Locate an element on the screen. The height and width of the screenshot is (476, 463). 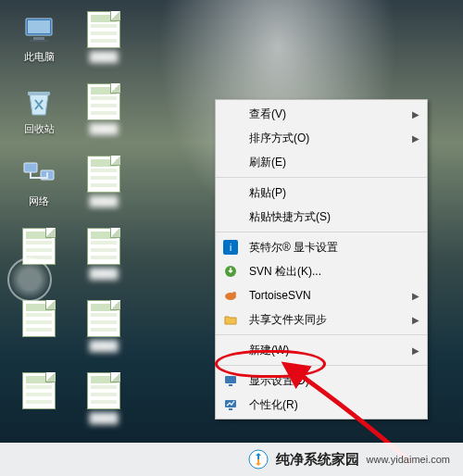
menu-item-label: 刷新(E) is located at coordinates (334, 163).